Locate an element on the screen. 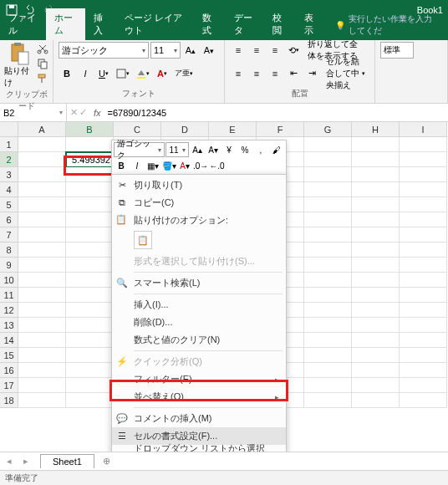  context-menu-item: ✂切り取り(T) is located at coordinates (199, 186).